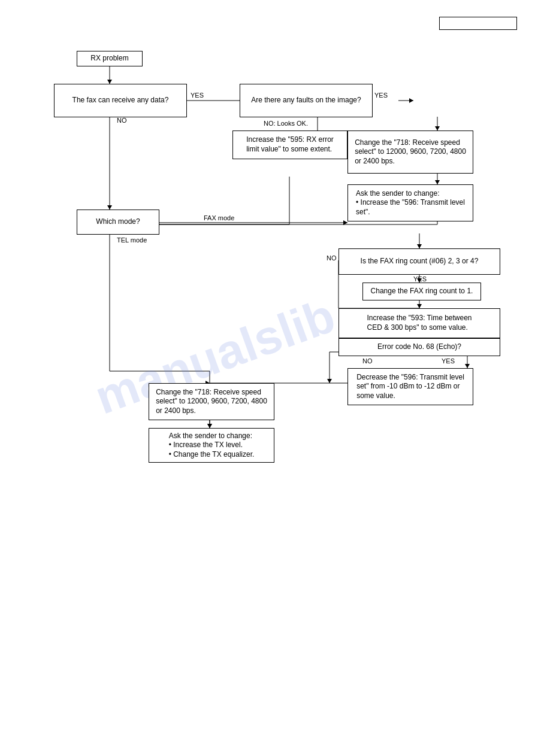 Image resolution: width=535 pixels, height=756 pixels. Describe the element at coordinates (290, 145) in the screenshot. I see `increase-rx-error-box: Increase the "595: RX error limit value"…` at that location.